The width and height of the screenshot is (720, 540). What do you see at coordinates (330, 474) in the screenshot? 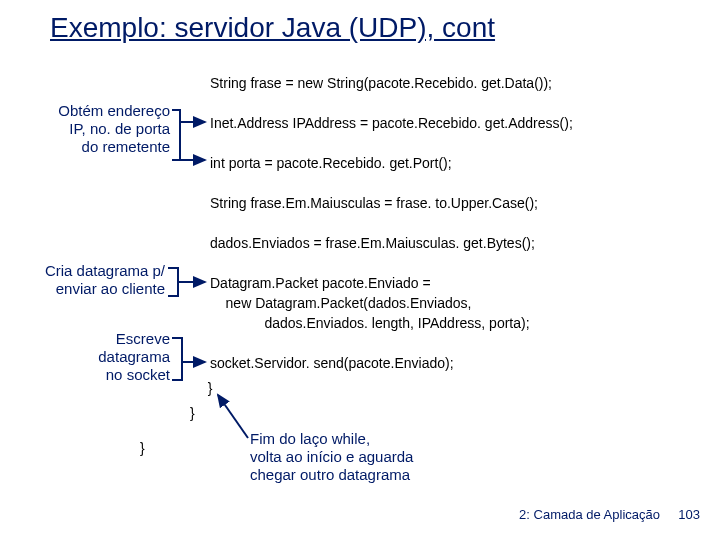
I see `annotation-text: chegar outro datagrama` at bounding box center [330, 474].